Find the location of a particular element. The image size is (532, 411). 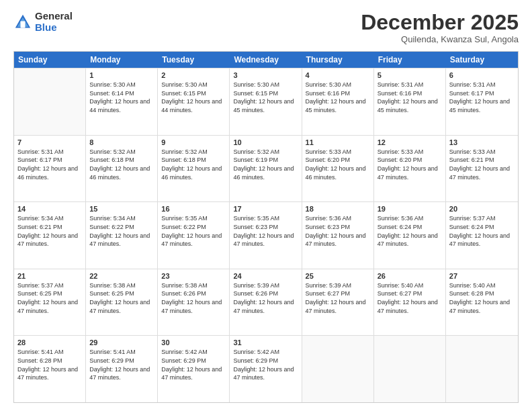

day-cell-16: 16Sunrise: 5:35 AMSunset: 6:22 PMDayligh… is located at coordinates (193, 235).